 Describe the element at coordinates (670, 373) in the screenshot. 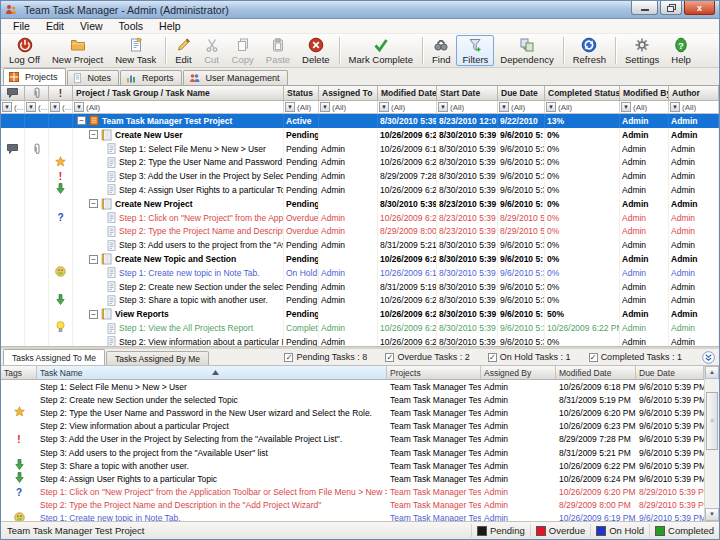

I see `tasks-column-header-due-date: Due Date` at that location.